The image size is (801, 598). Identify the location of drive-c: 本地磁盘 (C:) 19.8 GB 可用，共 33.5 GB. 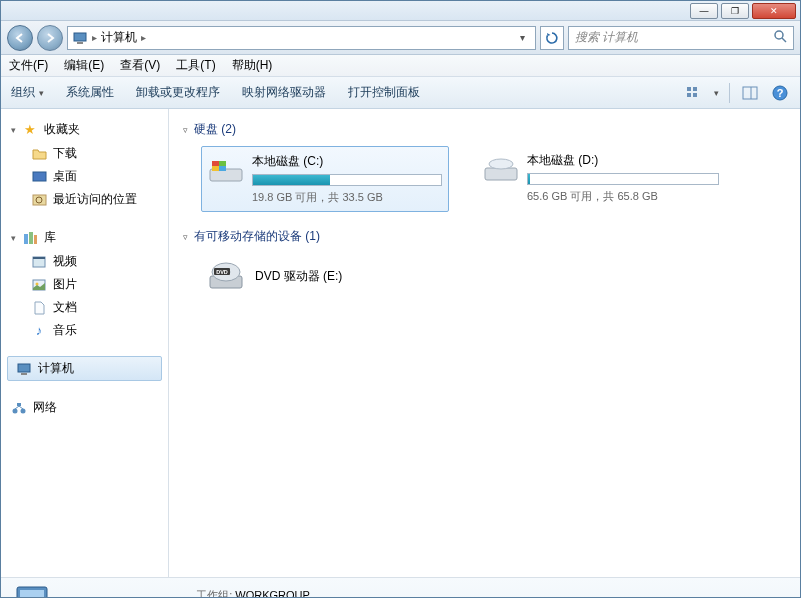
(325, 179).